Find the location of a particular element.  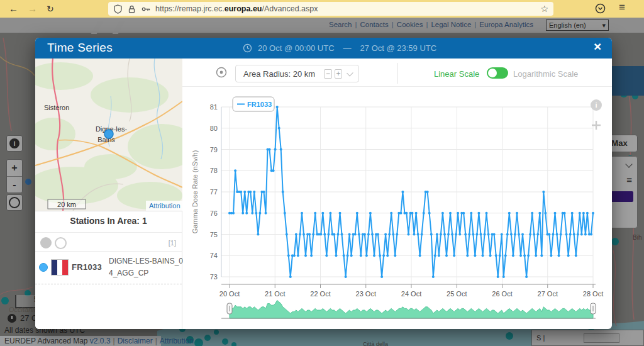

browser-toolbar: ← → ↻ https://remap.jrc.ec.europa.eu/Adv… is located at coordinates (322, 9).